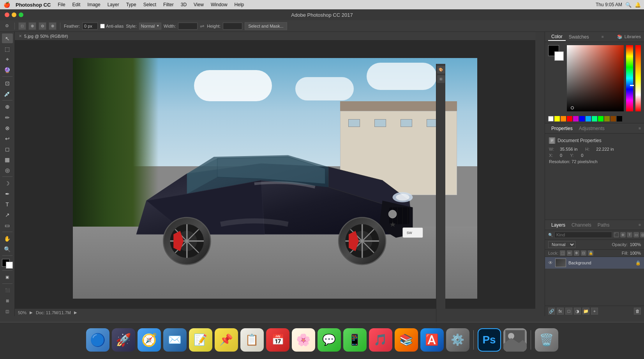 This screenshot has height=359, width=644. I want to click on dock-mail: ✉️, so click(175, 340).